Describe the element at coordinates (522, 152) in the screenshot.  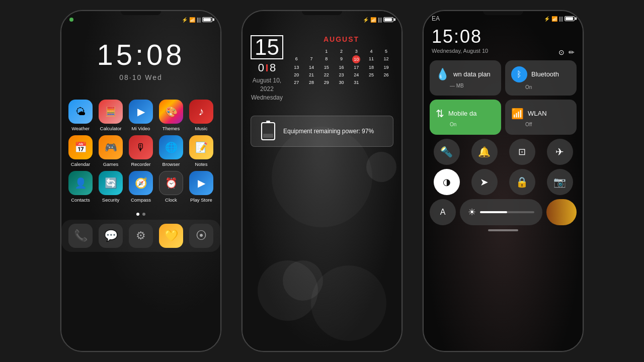
I see `screenshot-button: ⊡` at that location.